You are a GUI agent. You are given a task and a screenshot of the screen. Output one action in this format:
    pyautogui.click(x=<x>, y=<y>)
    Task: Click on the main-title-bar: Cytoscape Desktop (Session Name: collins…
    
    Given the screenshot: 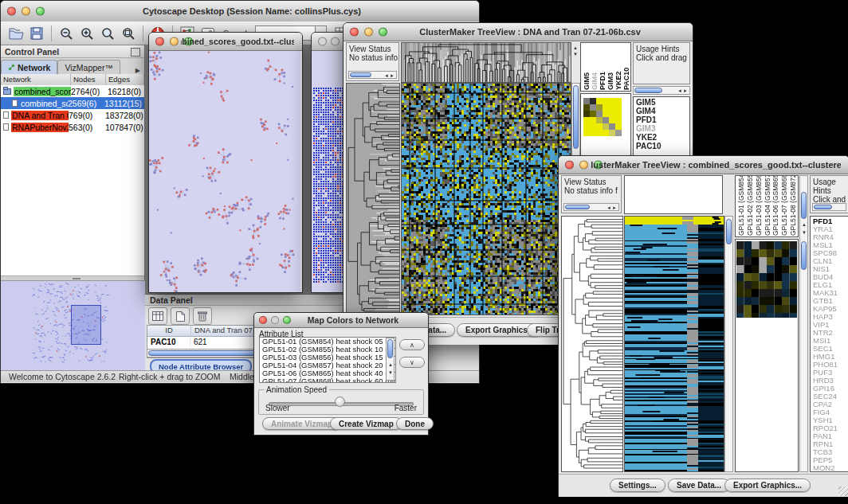 What is the action you would take?
    pyautogui.click(x=240, y=11)
    